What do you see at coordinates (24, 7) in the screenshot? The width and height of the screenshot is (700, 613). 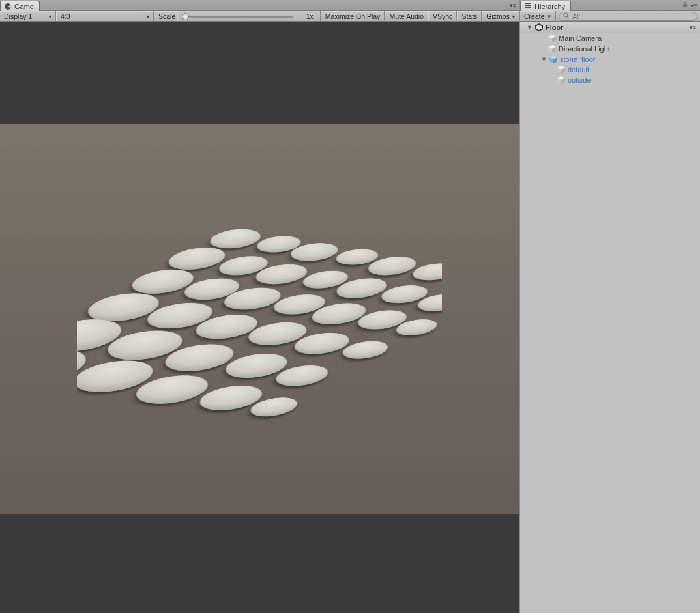 I see `game-tab-label: Game` at bounding box center [24, 7].